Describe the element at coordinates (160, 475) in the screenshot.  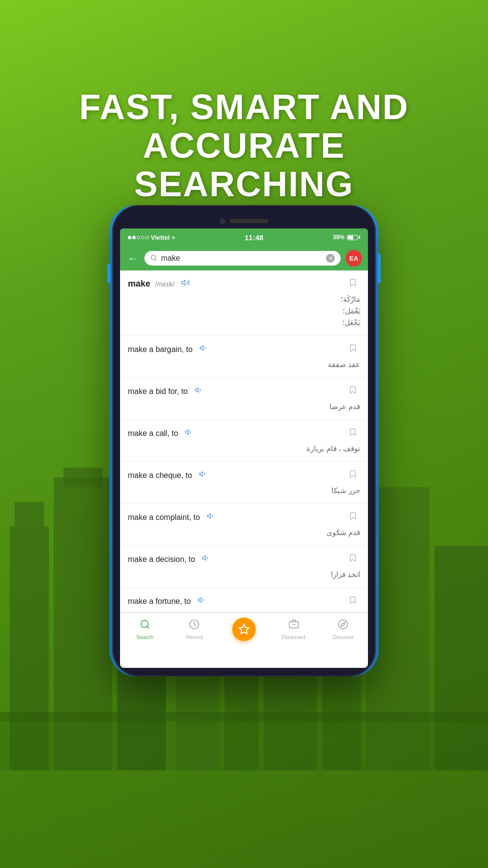
I see `word-text: make a cheque, to` at that location.